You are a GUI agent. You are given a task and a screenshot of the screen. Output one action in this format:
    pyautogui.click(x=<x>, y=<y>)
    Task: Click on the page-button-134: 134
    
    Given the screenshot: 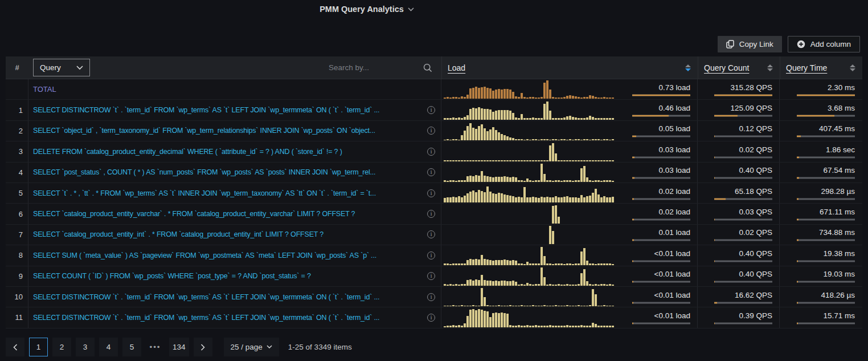 What is the action you would take?
    pyautogui.click(x=179, y=347)
    